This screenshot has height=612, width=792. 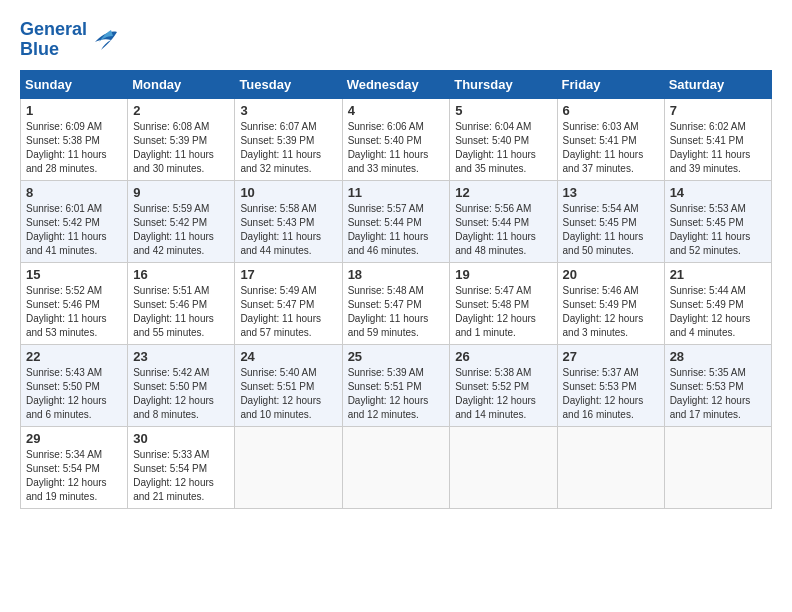 I want to click on calendar-cell: 2Sunrise: 6:08 AM Sunset: 5:39 PM Daylig…, so click(x=182, y=139).